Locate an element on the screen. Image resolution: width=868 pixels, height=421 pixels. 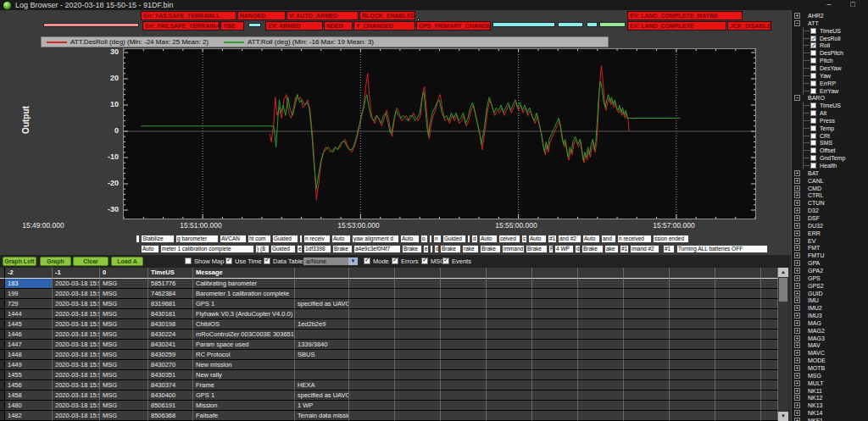
tree-group-mult: +MULT is located at coordinates (830, 383).